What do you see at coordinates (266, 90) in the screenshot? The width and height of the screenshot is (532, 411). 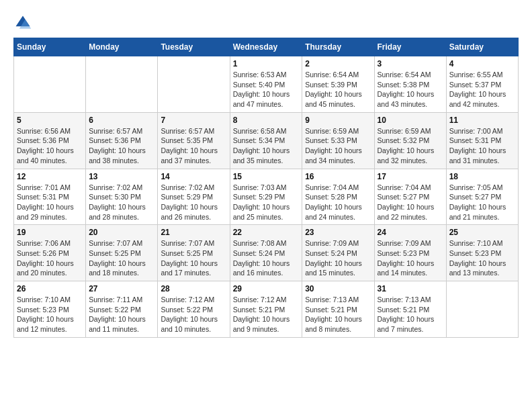 I see `day-info: Sunrise: 6:53 AM Sunset: 5:40 PM Dayligh…` at bounding box center [266, 90].